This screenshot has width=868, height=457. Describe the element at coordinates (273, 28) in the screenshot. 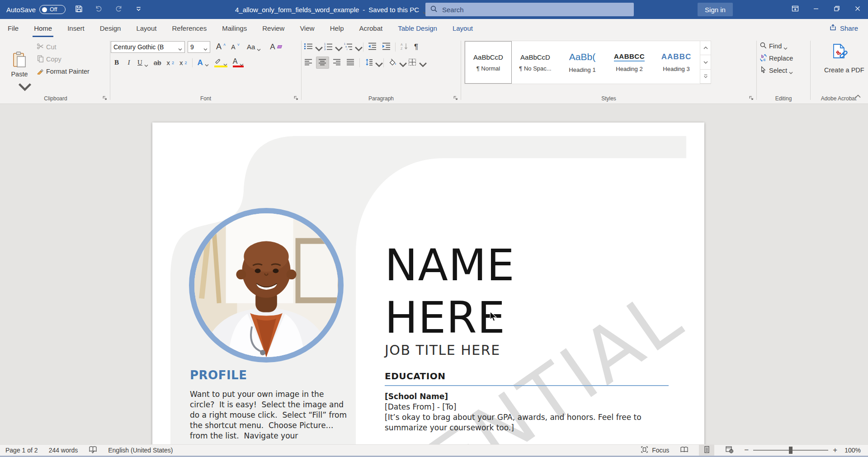

I see `tab-review: Review` at that location.